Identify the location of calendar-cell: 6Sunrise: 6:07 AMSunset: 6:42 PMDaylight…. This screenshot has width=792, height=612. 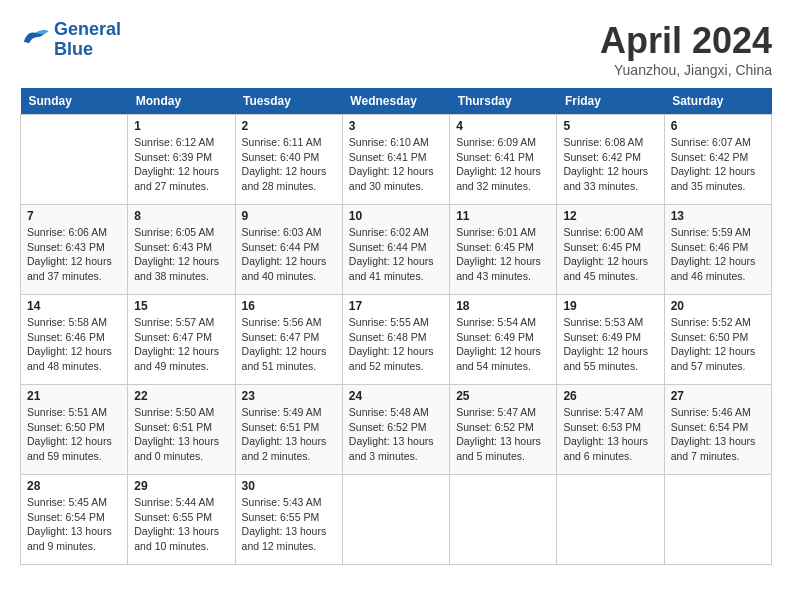
(718, 160).